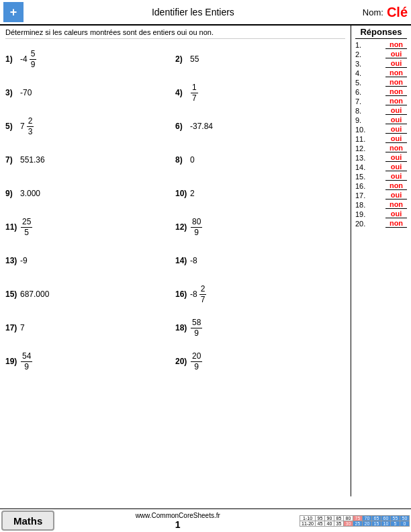 Image resolution: width=411 pixels, height=532 pixels. Describe the element at coordinates (28, 521) in the screenshot. I see `footer-maths-label: Maths` at that location.